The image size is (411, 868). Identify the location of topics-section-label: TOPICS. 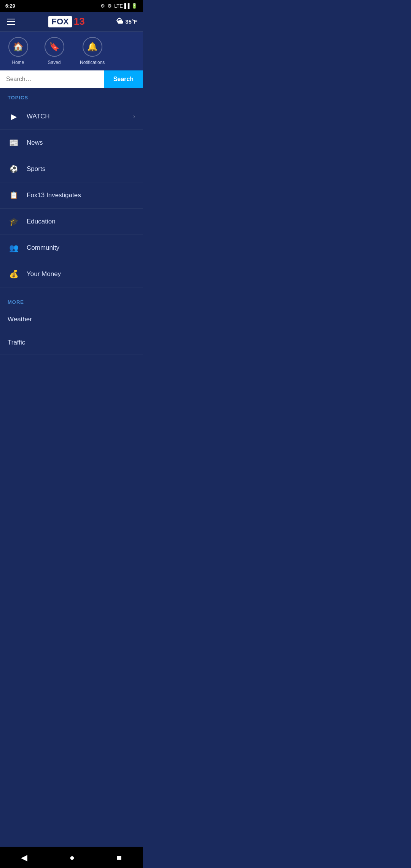
(72, 96).